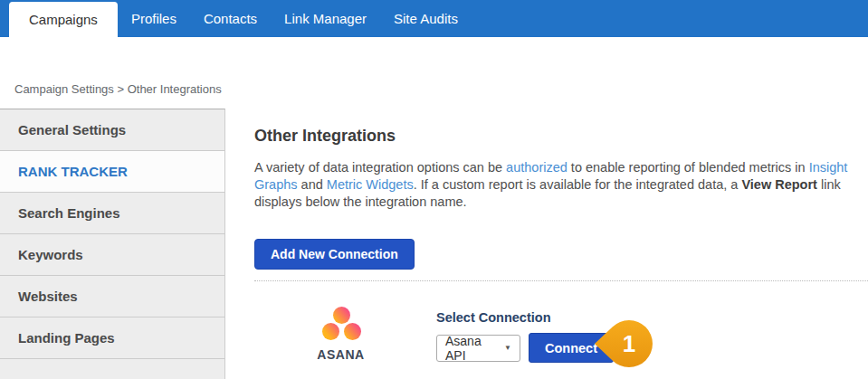 The width and height of the screenshot is (868, 379). Describe the element at coordinates (688, 167) in the screenshot. I see `intro-text: to enable reporting of blended metrics i…` at that location.